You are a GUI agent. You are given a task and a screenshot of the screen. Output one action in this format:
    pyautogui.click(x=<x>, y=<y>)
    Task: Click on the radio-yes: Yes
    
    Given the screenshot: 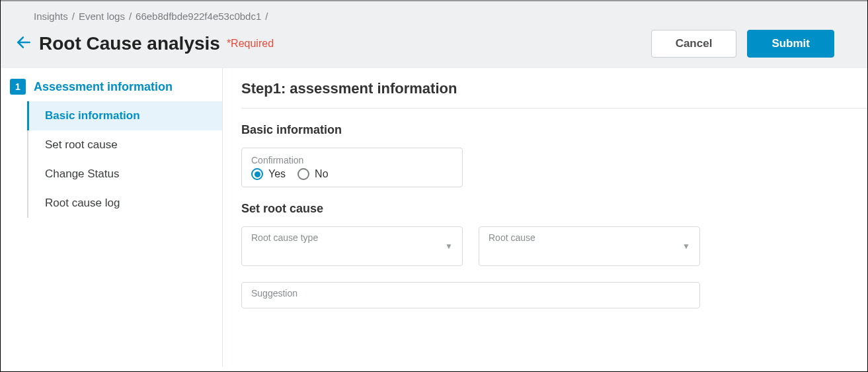 What is the action you would take?
    pyautogui.click(x=268, y=174)
    